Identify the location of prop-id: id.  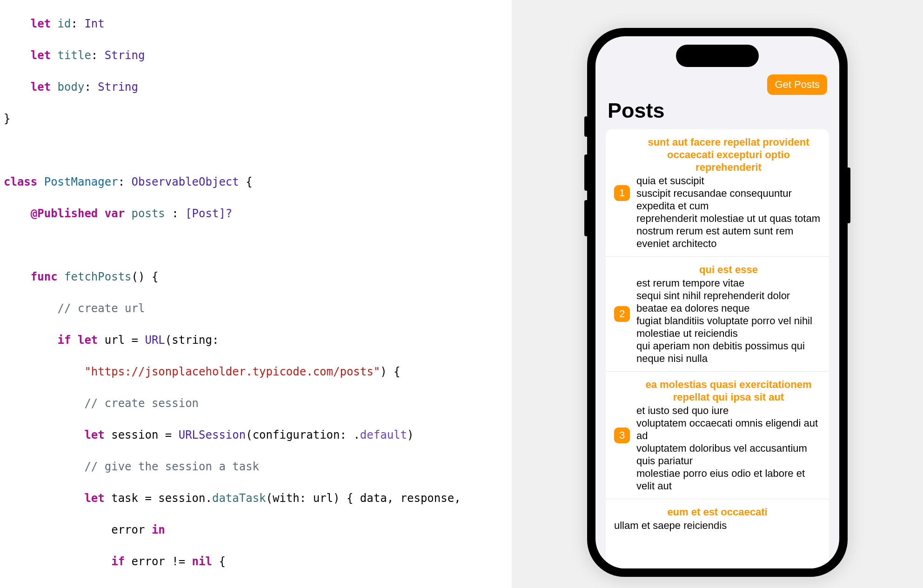
(64, 24).